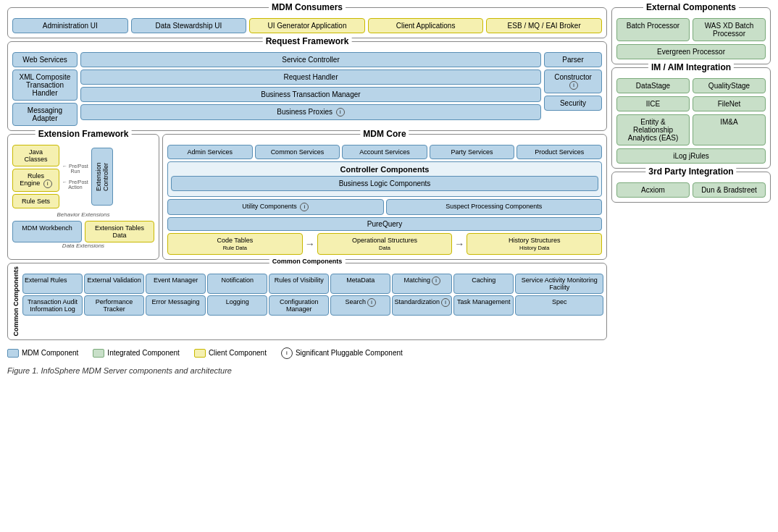 The height and width of the screenshot is (532, 778). What do you see at coordinates (45, 59) in the screenshot?
I see `web-services-box: Web Services` at bounding box center [45, 59].